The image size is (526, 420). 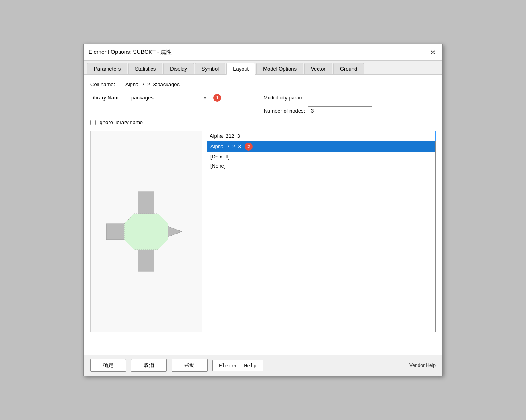 What do you see at coordinates (312, 111) in the screenshot?
I see `nodes-row: Number of nodes:` at bounding box center [312, 111].